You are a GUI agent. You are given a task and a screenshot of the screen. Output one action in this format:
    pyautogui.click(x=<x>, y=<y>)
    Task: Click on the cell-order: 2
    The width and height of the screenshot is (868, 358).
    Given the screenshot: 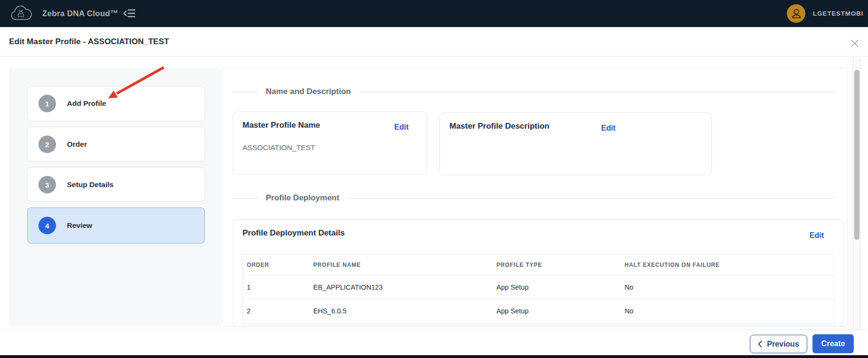 What is the action you would take?
    pyautogui.click(x=280, y=311)
    